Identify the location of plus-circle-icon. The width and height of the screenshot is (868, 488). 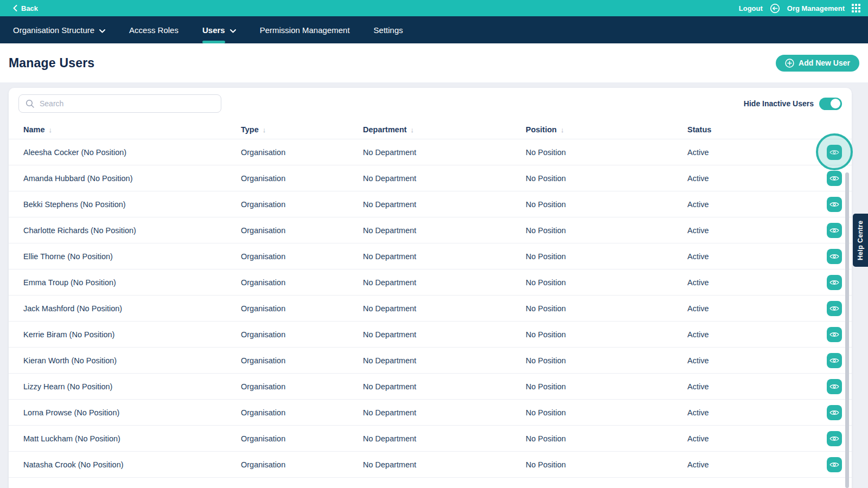
(790, 63).